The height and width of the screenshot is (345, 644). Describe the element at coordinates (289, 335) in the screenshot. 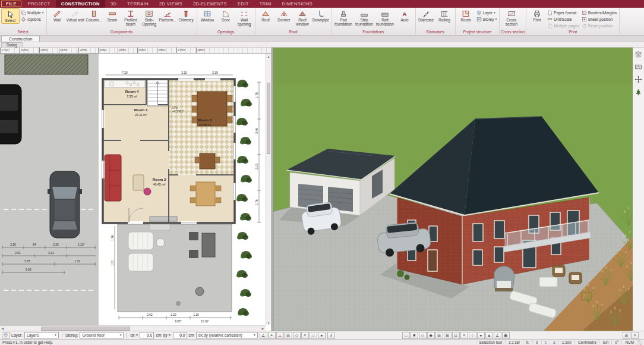

I see `snap-tool-button: ⊞` at that location.